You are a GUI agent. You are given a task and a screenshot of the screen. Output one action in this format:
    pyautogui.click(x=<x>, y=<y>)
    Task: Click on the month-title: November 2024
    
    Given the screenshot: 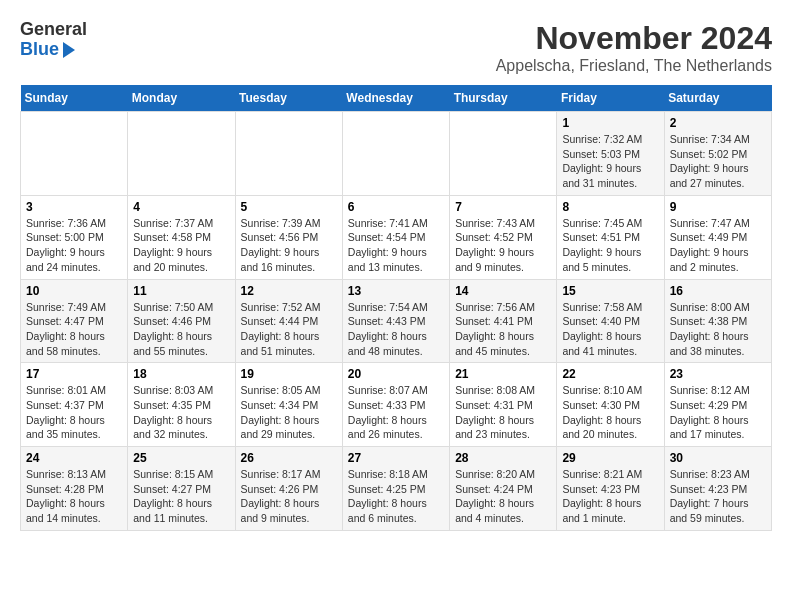 What is the action you would take?
    pyautogui.click(x=634, y=38)
    